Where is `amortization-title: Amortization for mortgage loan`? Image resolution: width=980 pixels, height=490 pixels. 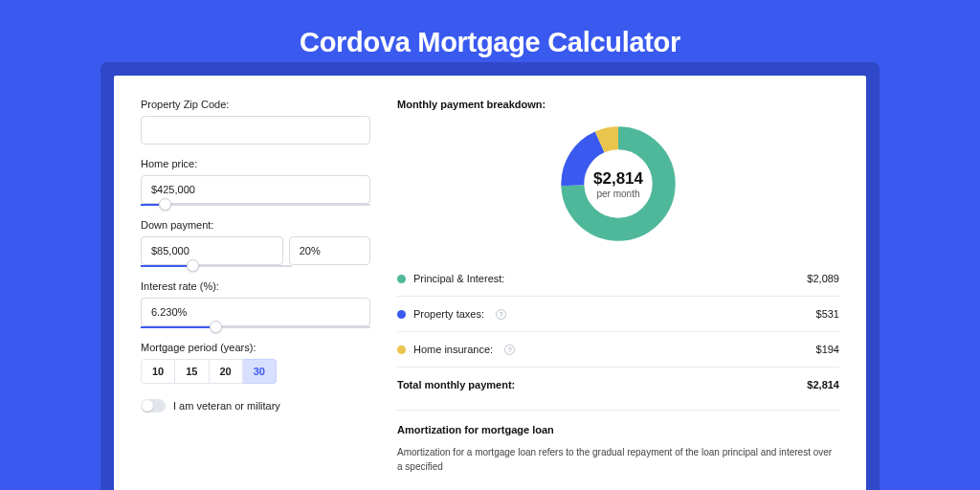 amortization-title: Amortization for mortgage loan is located at coordinates (618, 430).